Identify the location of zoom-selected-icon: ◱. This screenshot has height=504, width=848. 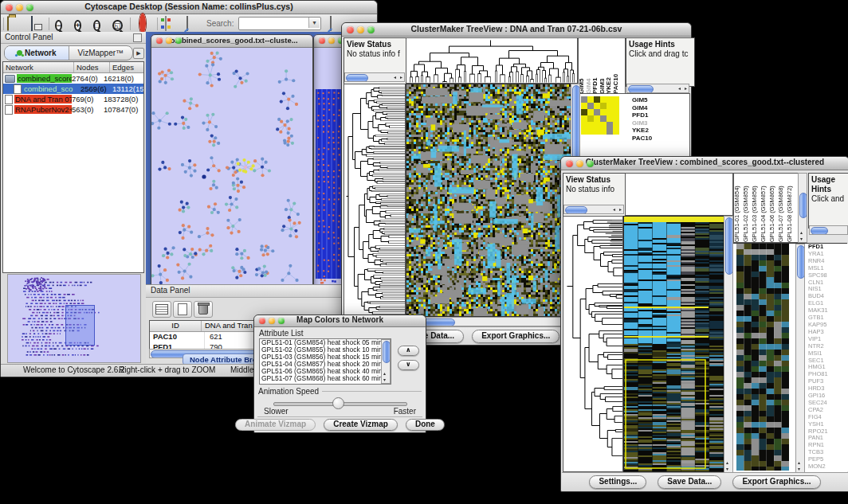
(119, 24).